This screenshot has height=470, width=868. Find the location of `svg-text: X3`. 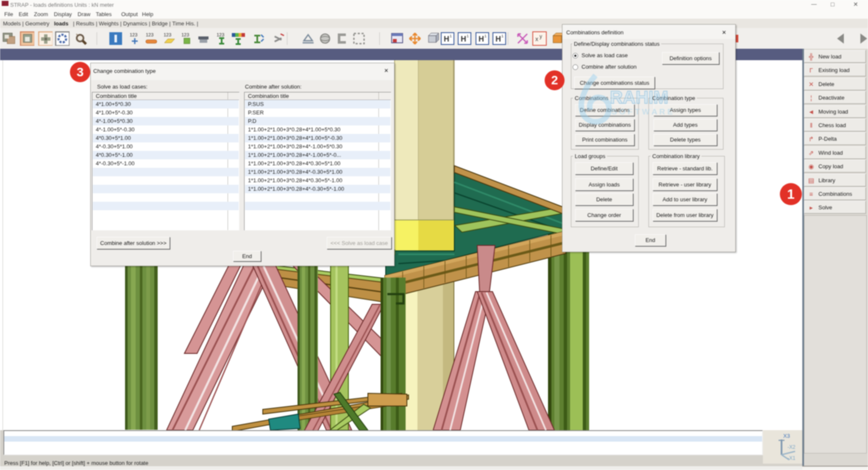

svg-text: X3 is located at coordinates (787, 436).